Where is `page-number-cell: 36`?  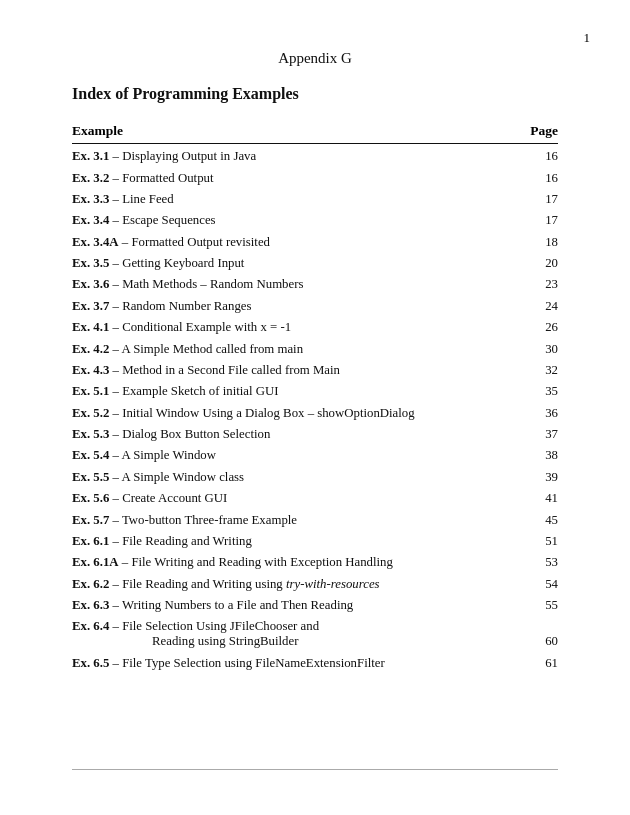
page-number-cell: 36 is located at coordinates (543, 414).